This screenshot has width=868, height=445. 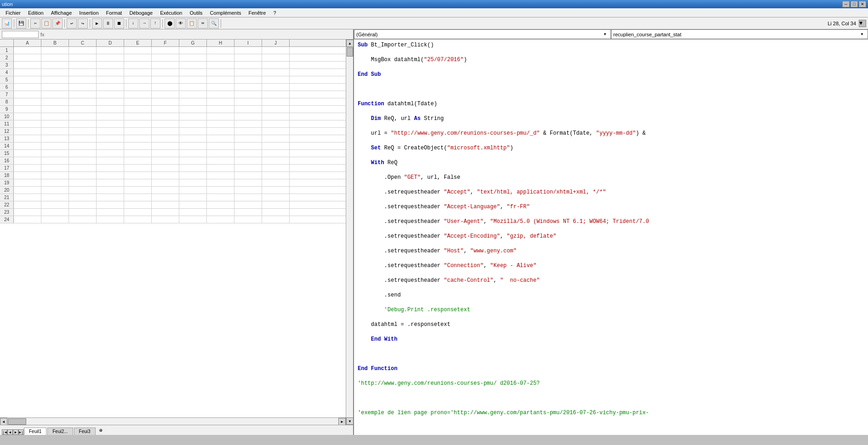 I want to click on cell-1-J, so click(x=276, y=51).